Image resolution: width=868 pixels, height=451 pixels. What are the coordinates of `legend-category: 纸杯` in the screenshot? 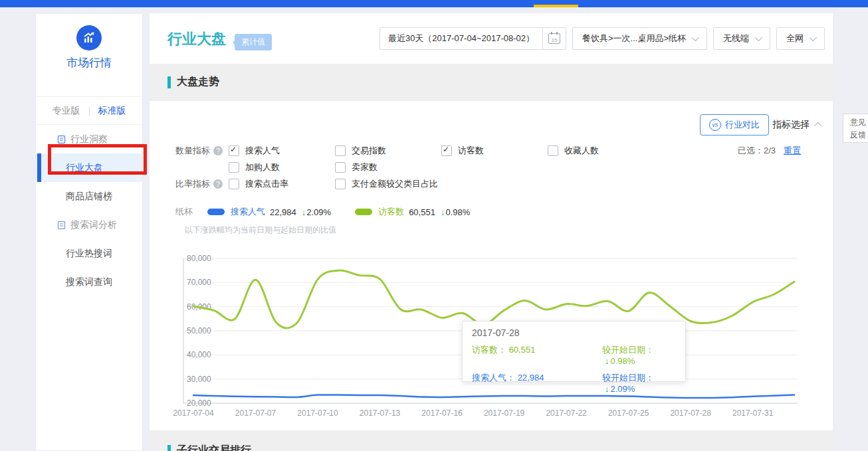 It's located at (184, 212).